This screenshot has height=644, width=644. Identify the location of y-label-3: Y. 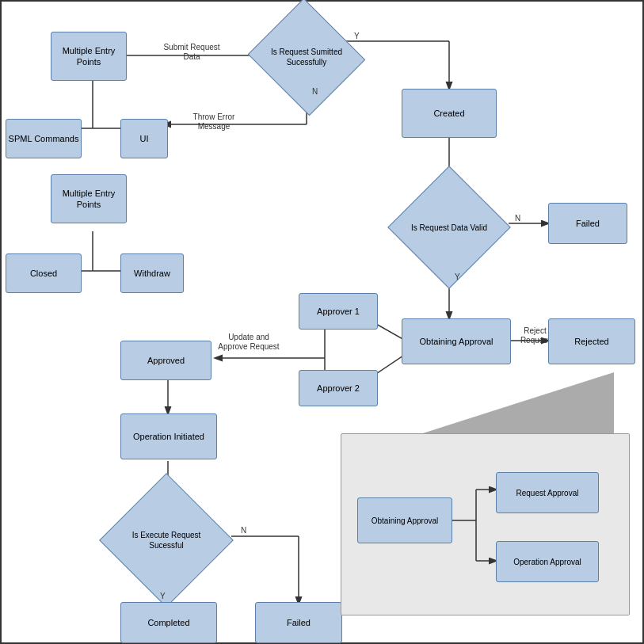
(163, 596).